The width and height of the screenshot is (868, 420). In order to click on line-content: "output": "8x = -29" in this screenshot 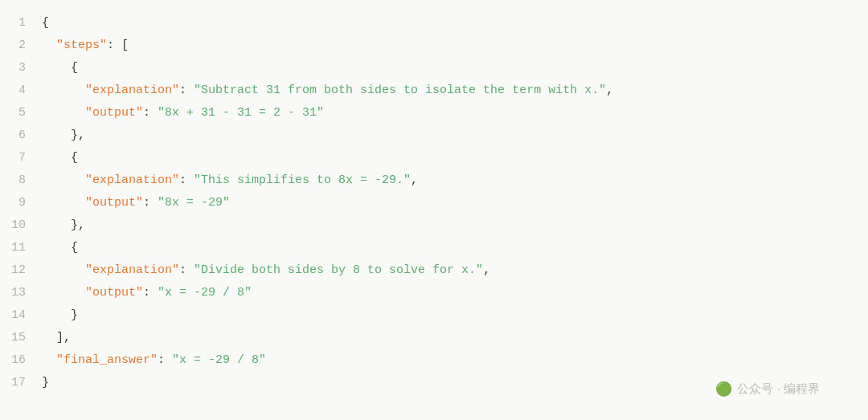, I will do `click(136, 203)`.